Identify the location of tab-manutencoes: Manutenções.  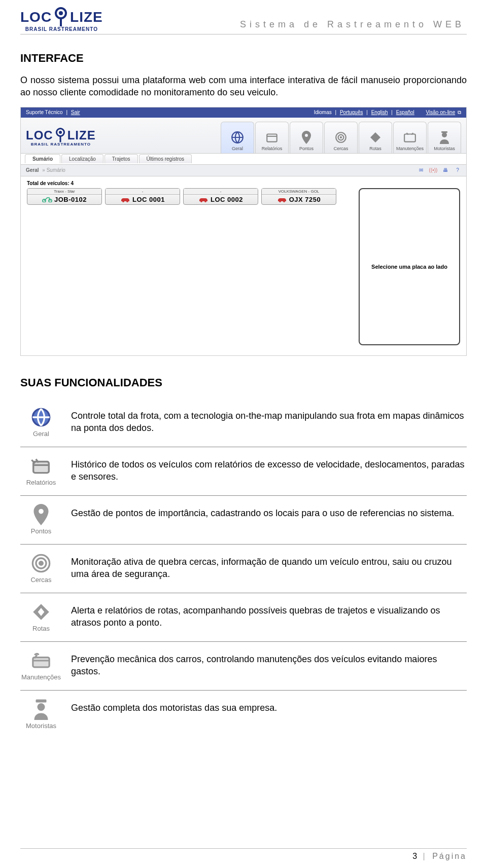
(410, 137).